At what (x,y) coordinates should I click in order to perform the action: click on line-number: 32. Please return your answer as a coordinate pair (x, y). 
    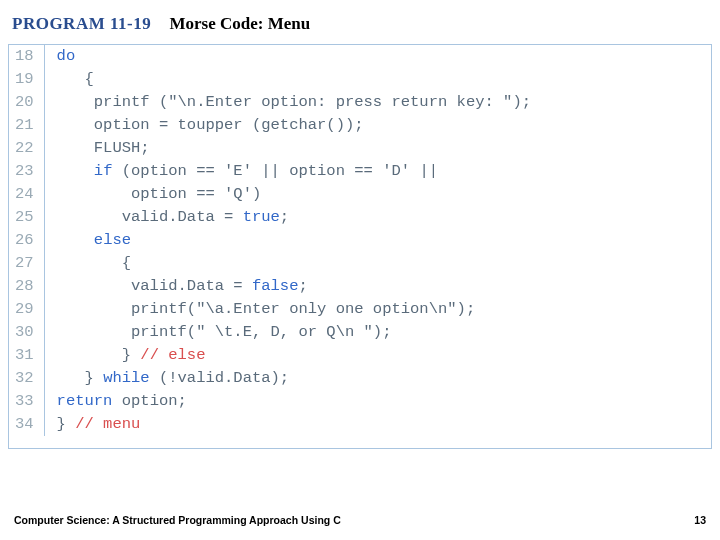
    Looking at the image, I should click on (26, 378).